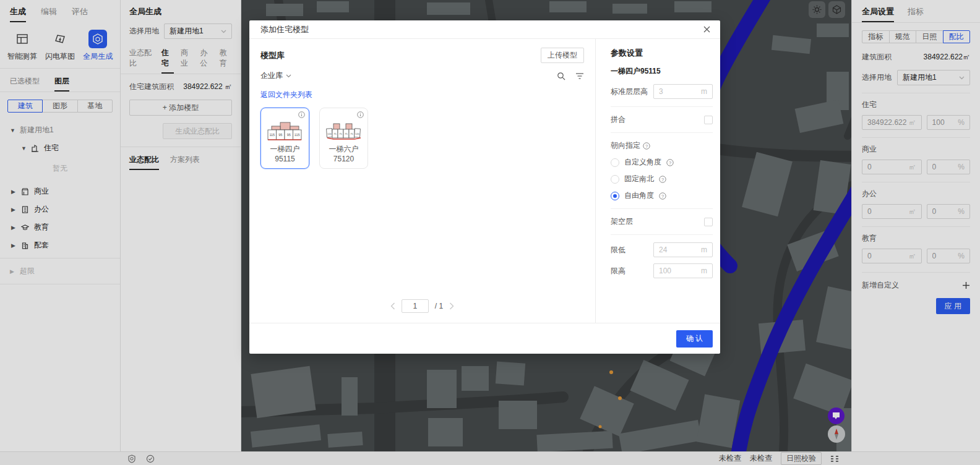 Image resolution: width=980 pixels, height=465 pixels. Describe the element at coordinates (707, 30) in the screenshot. I see `close-icon` at that location.